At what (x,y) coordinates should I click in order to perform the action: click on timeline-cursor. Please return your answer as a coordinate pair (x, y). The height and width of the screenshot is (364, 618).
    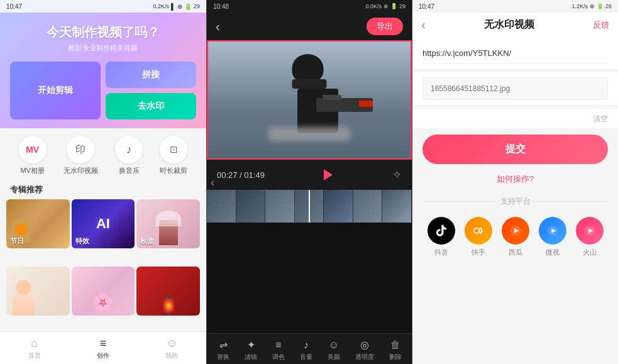
    Looking at the image, I should click on (309, 206).